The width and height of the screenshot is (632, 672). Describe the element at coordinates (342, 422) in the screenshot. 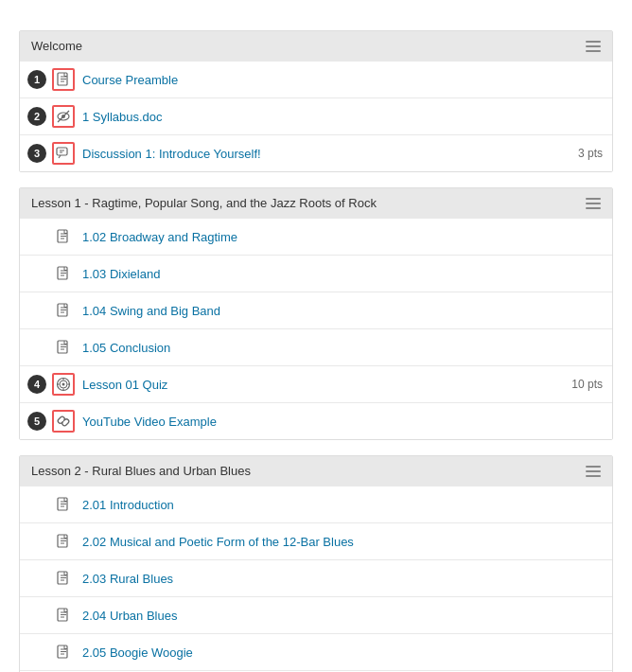

I see `item-title-item-l1-6: YouTube Video Example` at that location.